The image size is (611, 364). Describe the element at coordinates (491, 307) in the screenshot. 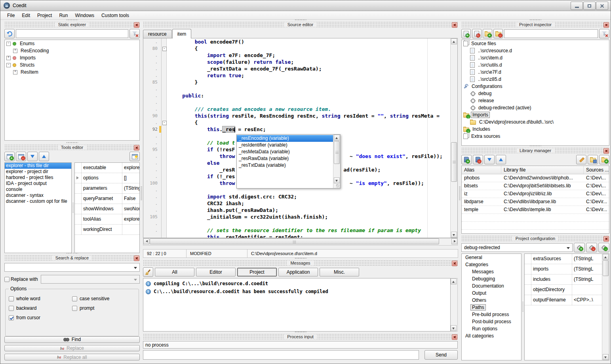

I see `category-item: Paths` at that location.